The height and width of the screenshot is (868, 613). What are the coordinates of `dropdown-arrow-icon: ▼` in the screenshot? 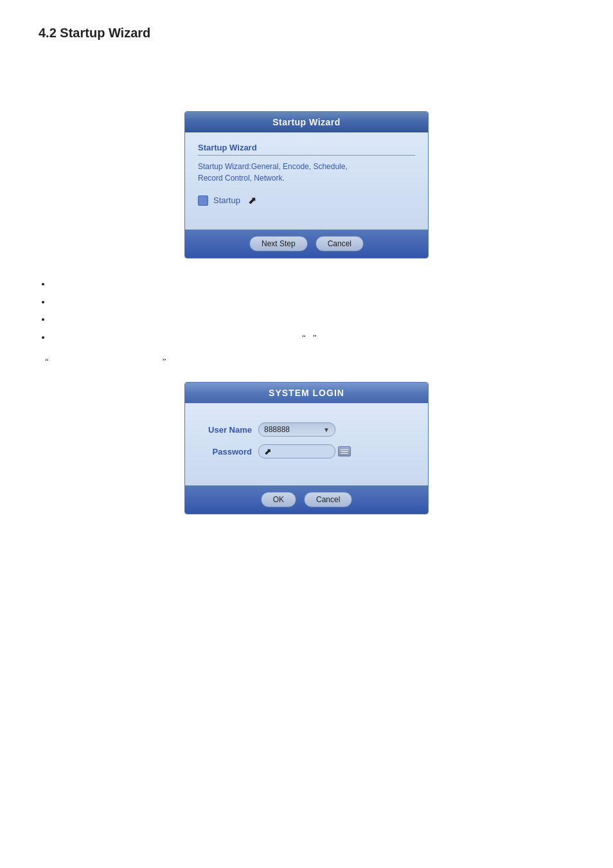 It's located at (326, 429).